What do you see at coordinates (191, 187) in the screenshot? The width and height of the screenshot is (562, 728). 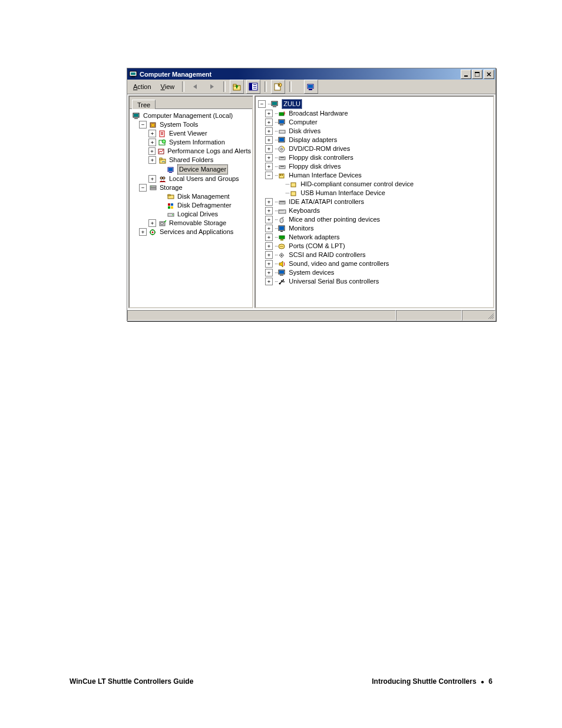 I see `tree-storage: − Storage` at bounding box center [191, 187].